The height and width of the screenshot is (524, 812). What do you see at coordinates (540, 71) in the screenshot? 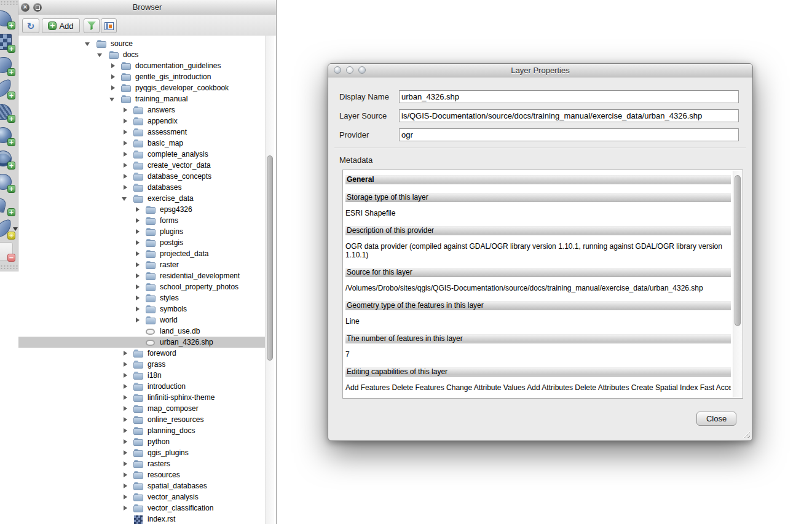
I see `dialog-titlebar: Layer Properties` at bounding box center [540, 71].